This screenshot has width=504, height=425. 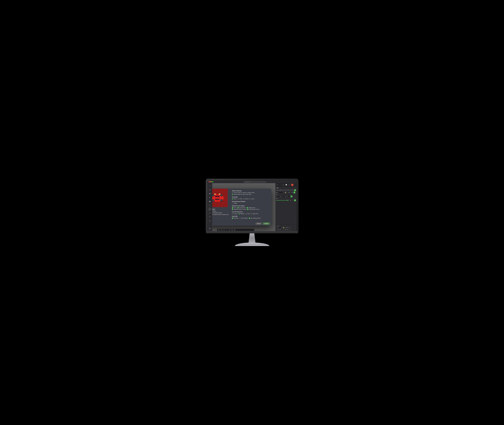 What do you see at coordinates (239, 209) in the screenshot?
I see `curve-quadratic: ✓ Quadiatic Bezier Curves` at bounding box center [239, 209].